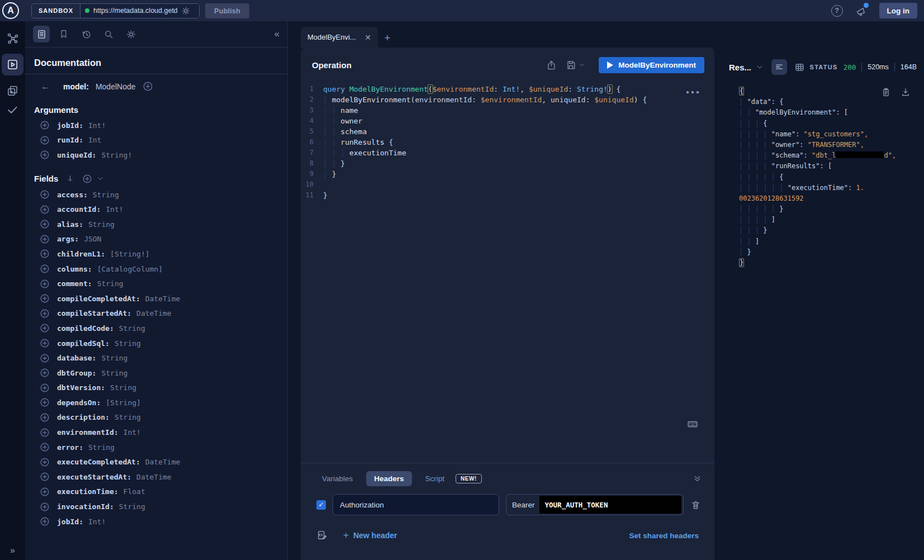 The height and width of the screenshot is (560, 924). What do you see at coordinates (131, 34) in the screenshot?
I see `settings-gear-icon` at bounding box center [131, 34].